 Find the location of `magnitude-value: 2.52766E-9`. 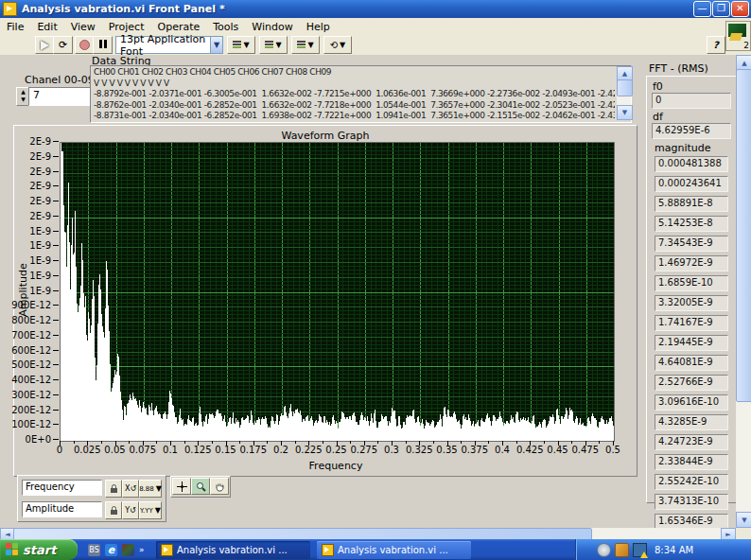

magnitude-value: 2.52766E-9 is located at coordinates (691, 382).